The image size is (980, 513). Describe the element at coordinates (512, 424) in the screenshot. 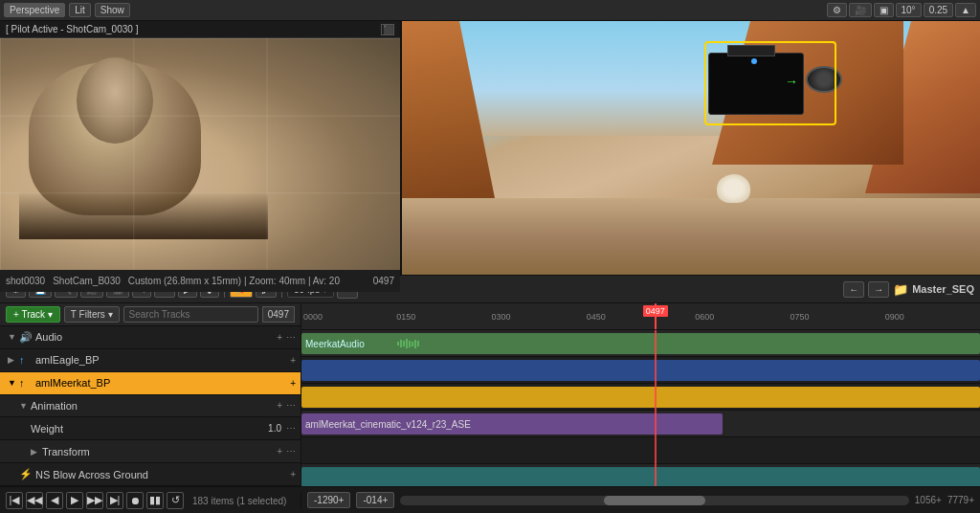

I see `animation-clip: amlMeerkat_cinematic_v124_r23_ASE` at that location.